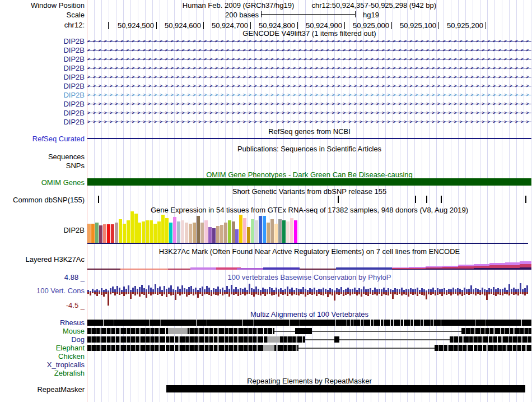 Image resolution: width=532 pixels, height=402 pixels. I want to click on refseq-track-line, so click(309, 138).